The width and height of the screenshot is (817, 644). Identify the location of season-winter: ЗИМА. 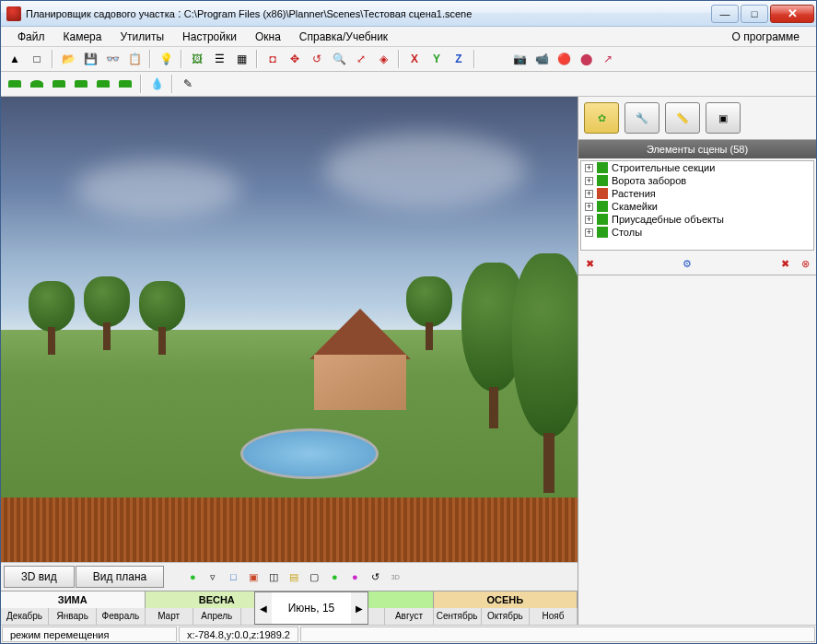
(74, 600).